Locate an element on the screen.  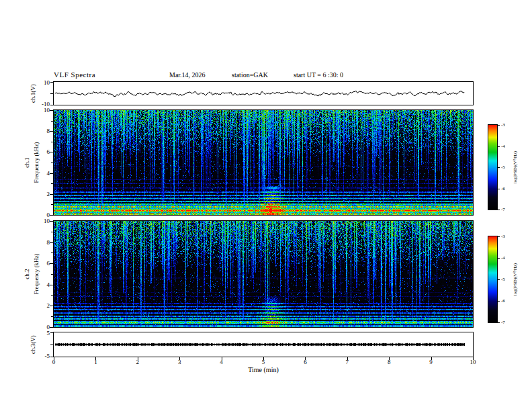
ch3-waveform-panel is located at coordinates (263, 345).